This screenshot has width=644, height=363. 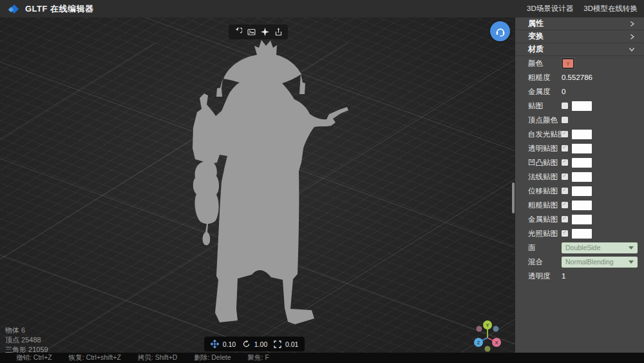 What do you see at coordinates (500, 32) in the screenshot?
I see `headset-icon` at bounding box center [500, 32].